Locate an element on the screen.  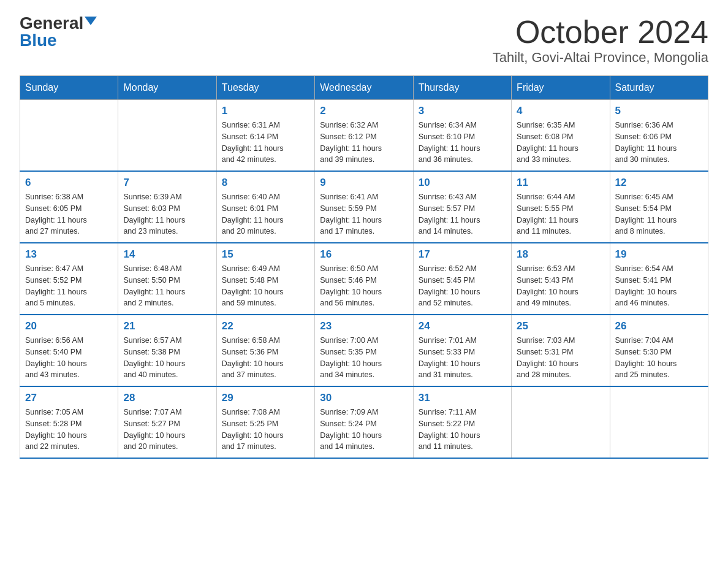
calendar-day-cell: 9Sunrise: 6:41 AM Sunset: 5:59 PM Daylig… is located at coordinates (364, 207).